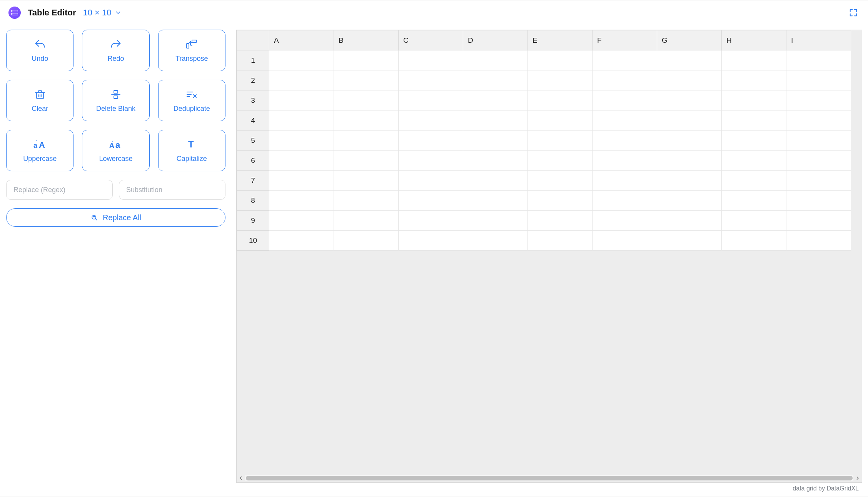  What do you see at coordinates (192, 100) in the screenshot?
I see `deduplicate-button: Deduplicate` at bounding box center [192, 100].